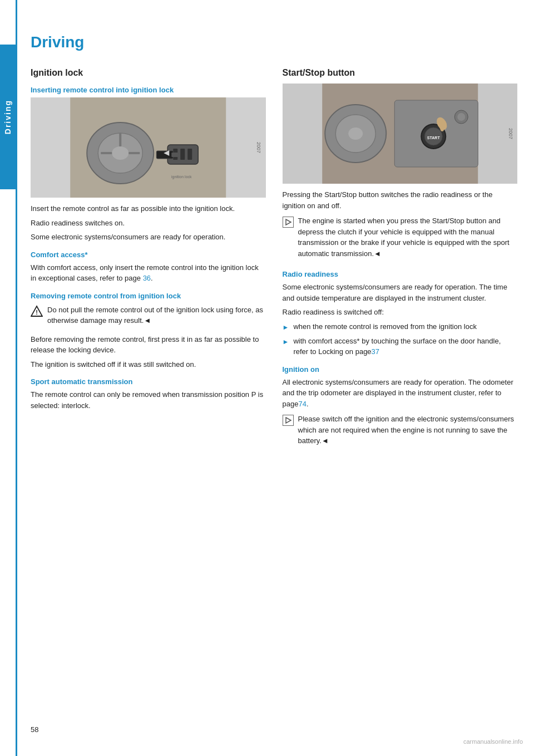  Describe the element at coordinates (148, 382) in the screenshot. I see `sport-auto-heading: Sport automatic transmission` at that location.